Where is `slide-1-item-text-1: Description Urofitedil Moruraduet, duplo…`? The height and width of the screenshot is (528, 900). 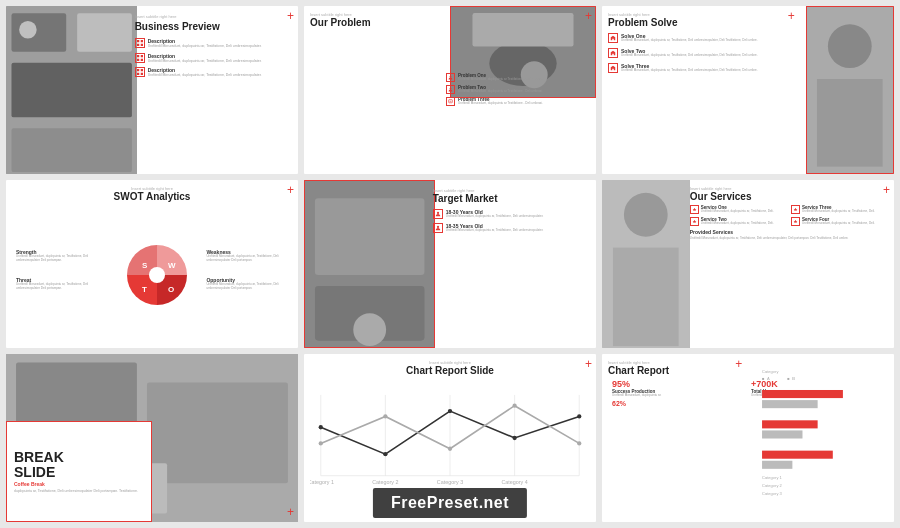
slide-1-item-text-1: Description Urofitedil Moruraduet, duplo… is located at coordinates (205, 44).